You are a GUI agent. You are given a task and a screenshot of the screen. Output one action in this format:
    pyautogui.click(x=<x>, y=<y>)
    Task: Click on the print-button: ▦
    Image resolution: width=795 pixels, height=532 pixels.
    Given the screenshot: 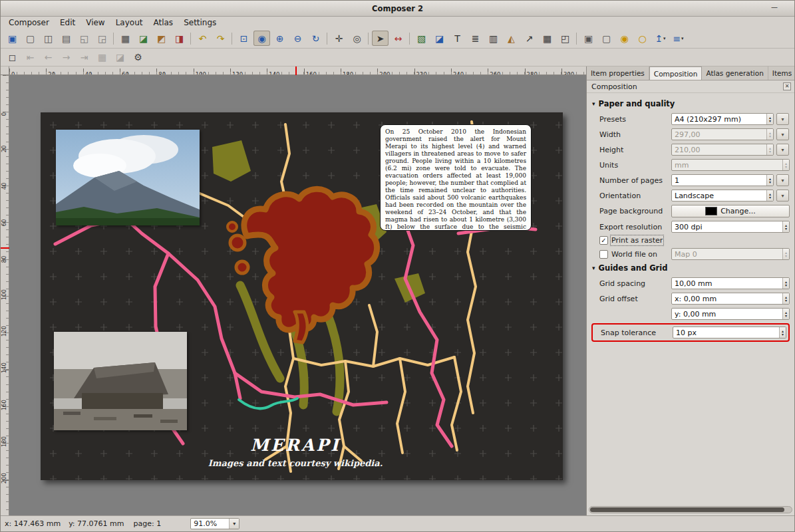 What is the action you would take?
    pyautogui.click(x=125, y=39)
    